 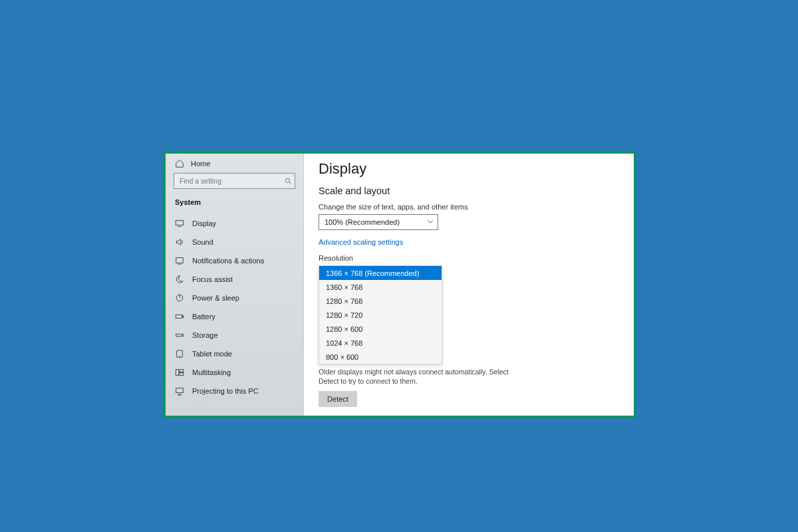 What do you see at coordinates (469, 258) in the screenshot?
I see `resolution-label: Resolution` at bounding box center [469, 258].